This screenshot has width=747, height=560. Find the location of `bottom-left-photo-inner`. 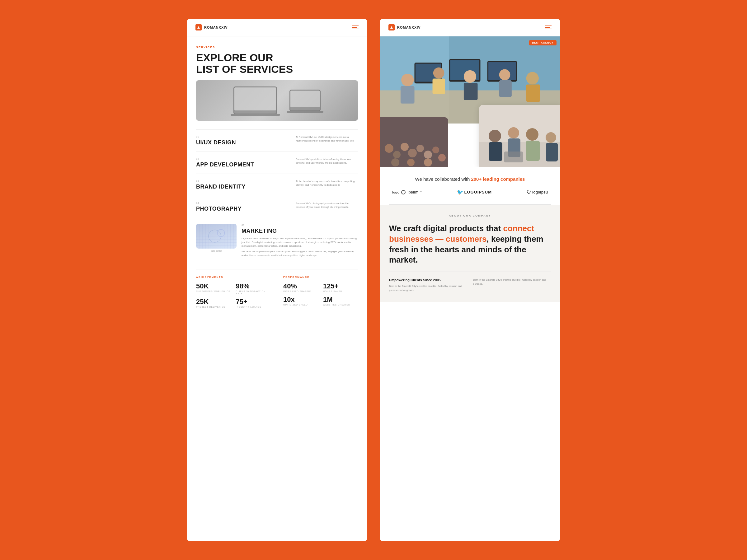

bottom-left-photo-inner is located at coordinates (414, 142).